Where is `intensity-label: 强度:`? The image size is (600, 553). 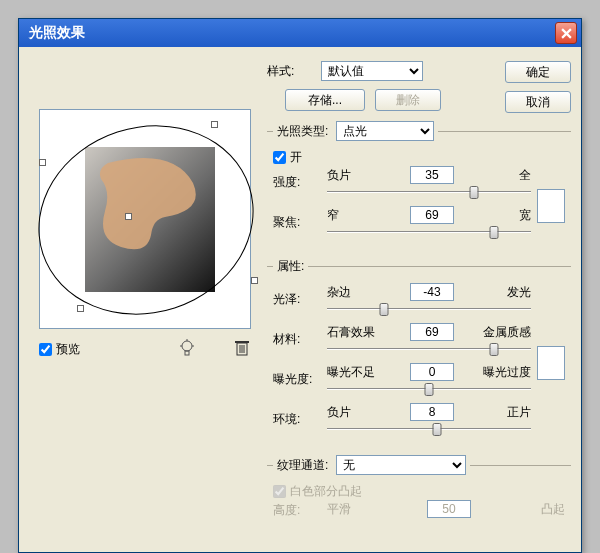 intensity-label: 强度: is located at coordinates (297, 182).